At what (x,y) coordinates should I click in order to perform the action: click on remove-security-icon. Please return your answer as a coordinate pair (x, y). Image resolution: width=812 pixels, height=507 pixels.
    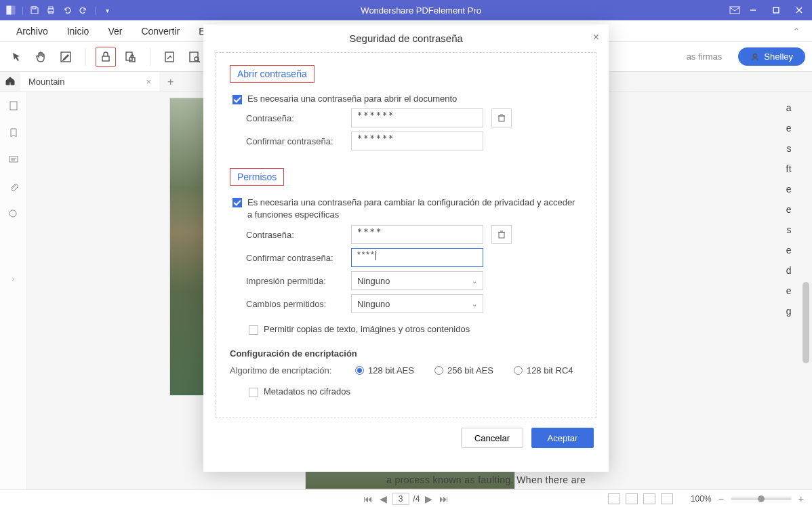
    Looking at the image, I should click on (130, 57).